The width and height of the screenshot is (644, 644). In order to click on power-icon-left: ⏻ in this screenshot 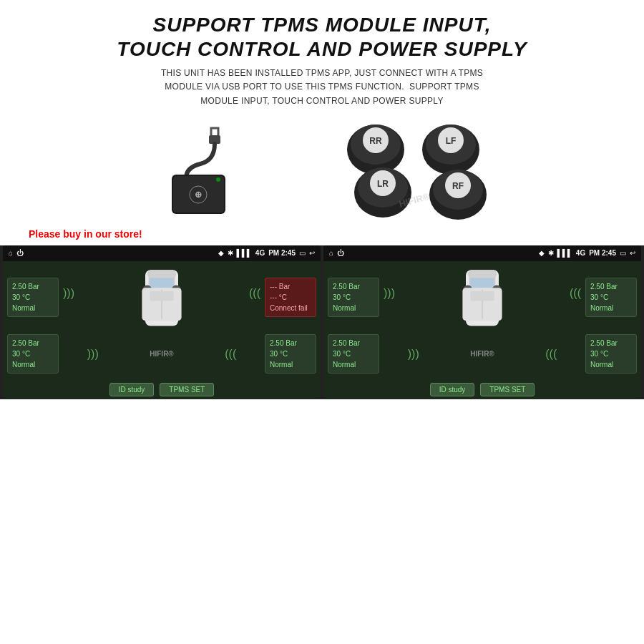, I will do `click(20, 253)`.